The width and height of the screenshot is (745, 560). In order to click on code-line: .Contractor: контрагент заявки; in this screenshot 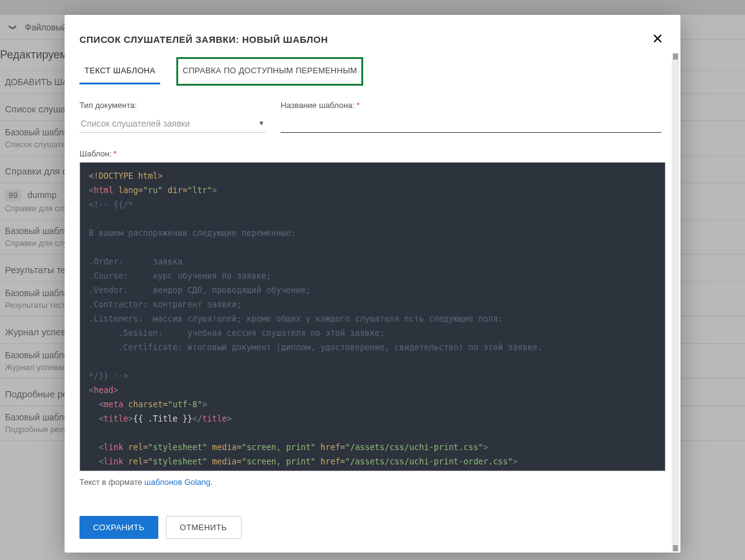, I will do `click(165, 304)`.